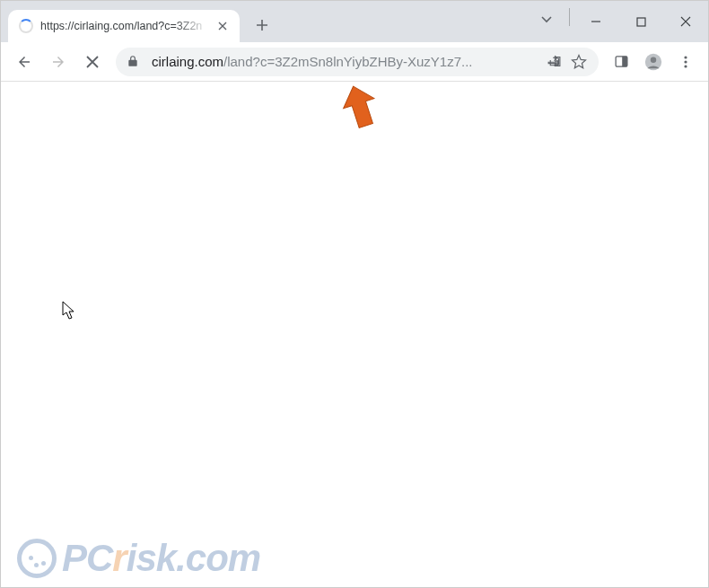  Describe the element at coordinates (569, 17) in the screenshot. I see `separator` at that location.